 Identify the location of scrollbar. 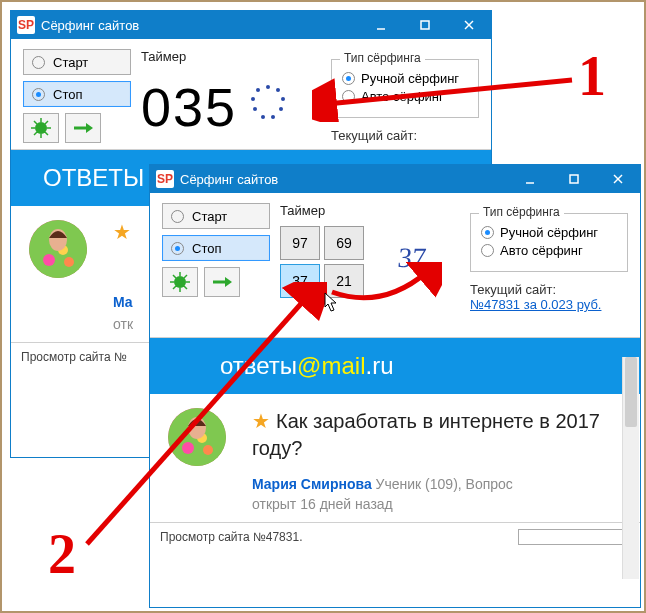
(630, 468).